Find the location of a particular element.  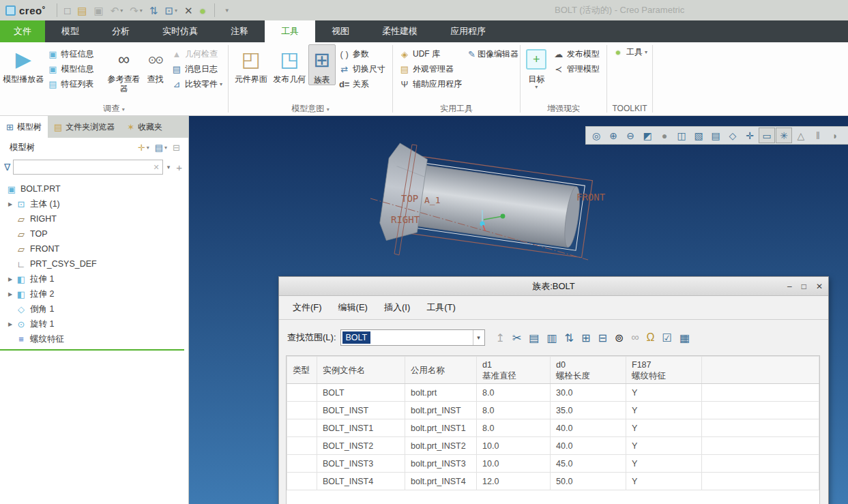

cell-instance-name: BOLT_INST1 is located at coordinates (362, 428).